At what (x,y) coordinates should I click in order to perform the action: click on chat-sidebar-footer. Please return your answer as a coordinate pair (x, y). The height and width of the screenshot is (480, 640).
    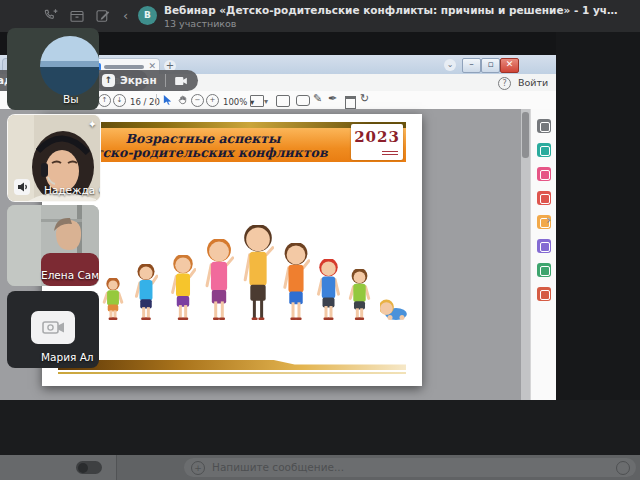
    Looking at the image, I should click on (58, 468).